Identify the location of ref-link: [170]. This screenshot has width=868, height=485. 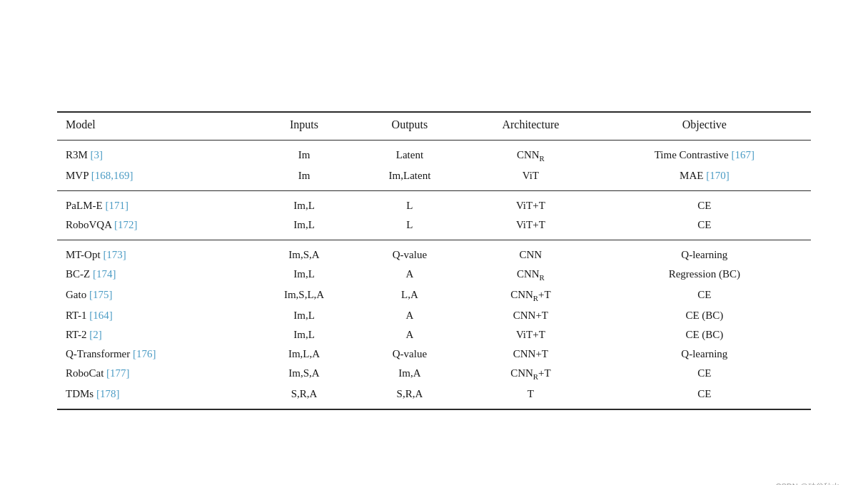
(718, 175).